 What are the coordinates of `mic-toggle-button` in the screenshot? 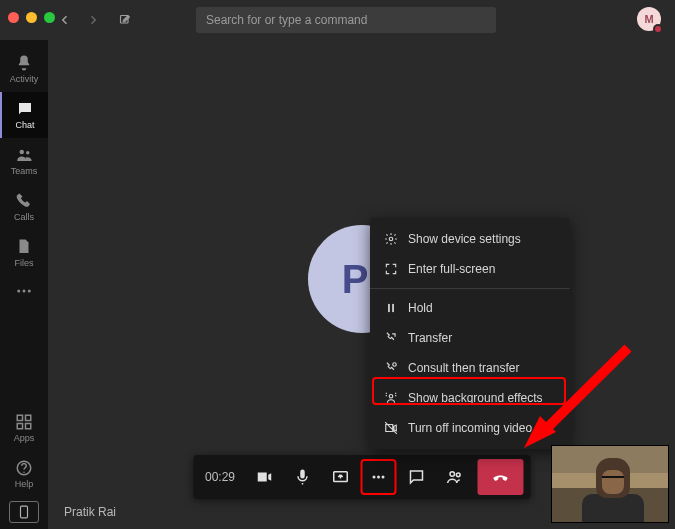 It's located at (302, 477).